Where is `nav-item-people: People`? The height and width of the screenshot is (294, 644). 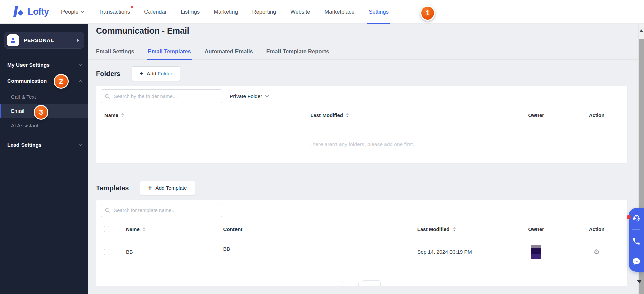 nav-item-people: People is located at coordinates (73, 12).